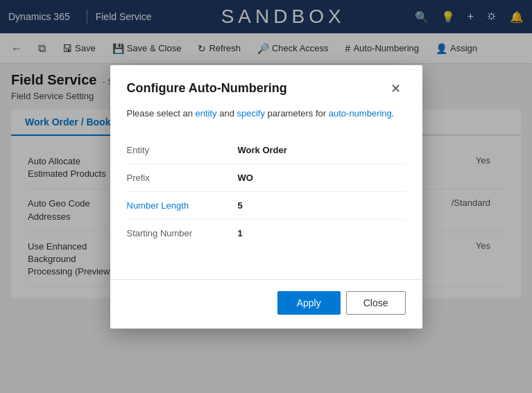 The width and height of the screenshot is (532, 393). What do you see at coordinates (207, 89) in the screenshot?
I see `dialog-title: Configure Auto-Numbering` at bounding box center [207, 89].